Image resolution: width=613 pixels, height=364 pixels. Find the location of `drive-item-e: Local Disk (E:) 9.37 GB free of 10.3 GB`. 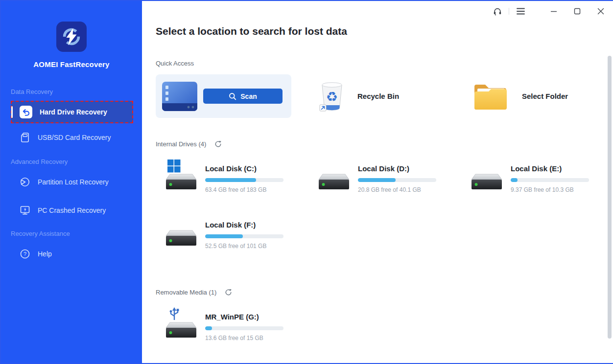

drive-item-e: Local Disk (E:) 9.37 GB free of 10.3 GB is located at coordinates (537, 176).